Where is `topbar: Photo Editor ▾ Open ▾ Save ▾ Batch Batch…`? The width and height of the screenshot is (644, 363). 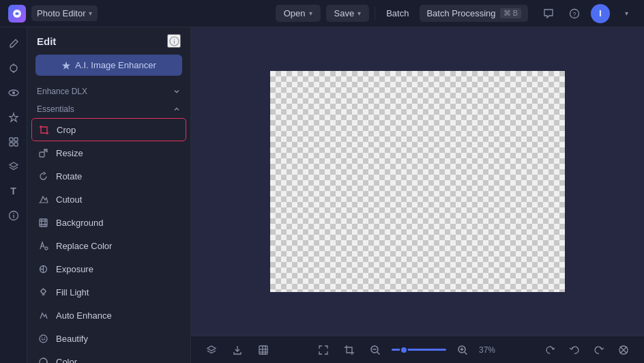 topbar: Photo Editor ▾ Open ▾ Save ▾ Batch Batch… is located at coordinates (322, 14).